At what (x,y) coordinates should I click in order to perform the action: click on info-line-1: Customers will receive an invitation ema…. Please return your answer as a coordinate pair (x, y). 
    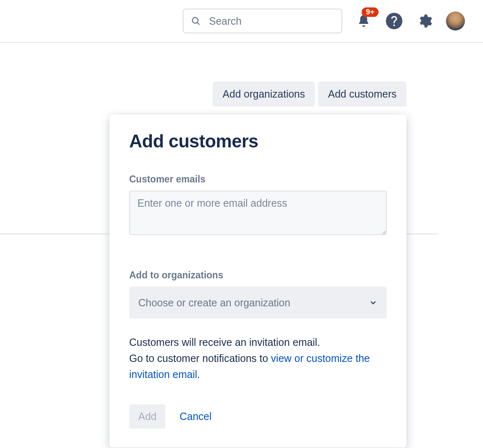
    Looking at the image, I should click on (225, 342).